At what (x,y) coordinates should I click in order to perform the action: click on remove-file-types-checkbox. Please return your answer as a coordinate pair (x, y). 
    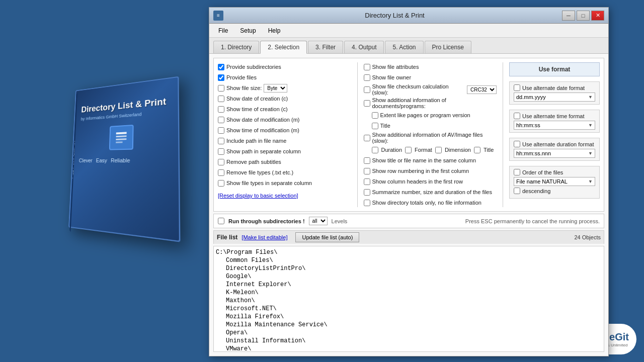
    Looking at the image, I should click on (221, 173).